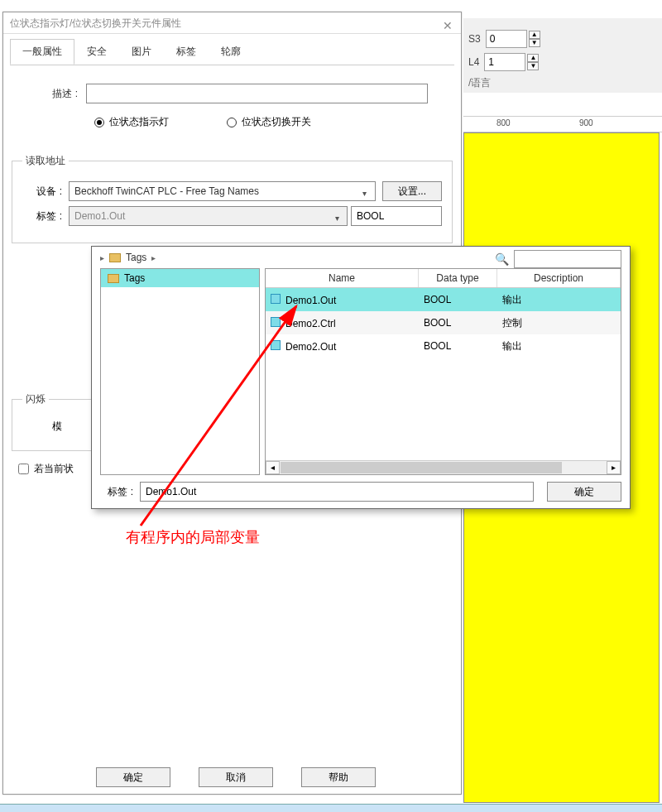  What do you see at coordinates (563, 124) in the screenshot?
I see `ruler: 800 900` at bounding box center [563, 124].